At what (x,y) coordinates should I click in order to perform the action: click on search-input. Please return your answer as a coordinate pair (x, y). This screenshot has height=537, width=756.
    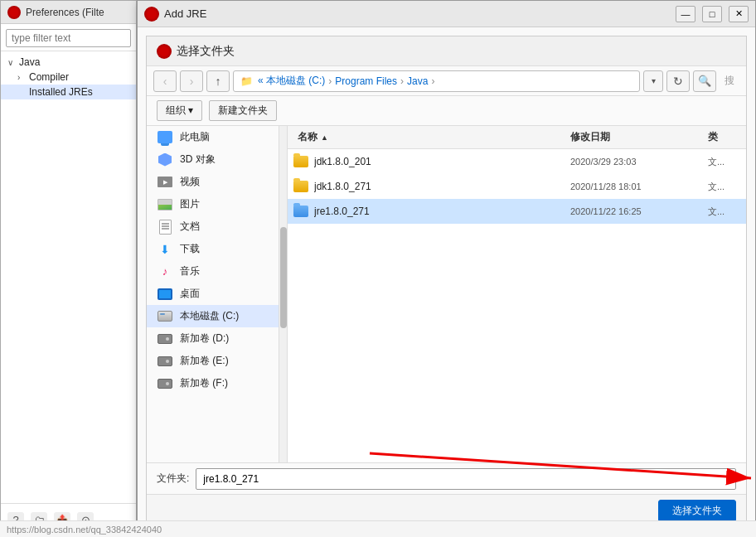
    Looking at the image, I should click on (68, 38).